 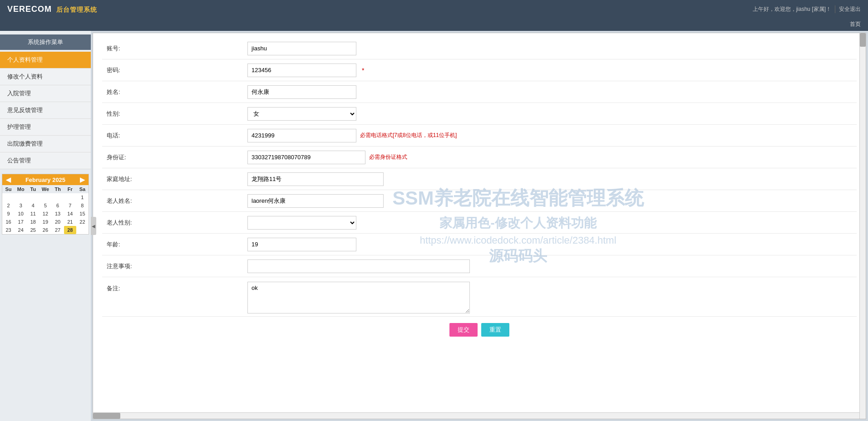 What do you see at coordinates (479, 223) in the screenshot?
I see `form-row-elder-gender: 老人性别: 男 女` at bounding box center [479, 223].